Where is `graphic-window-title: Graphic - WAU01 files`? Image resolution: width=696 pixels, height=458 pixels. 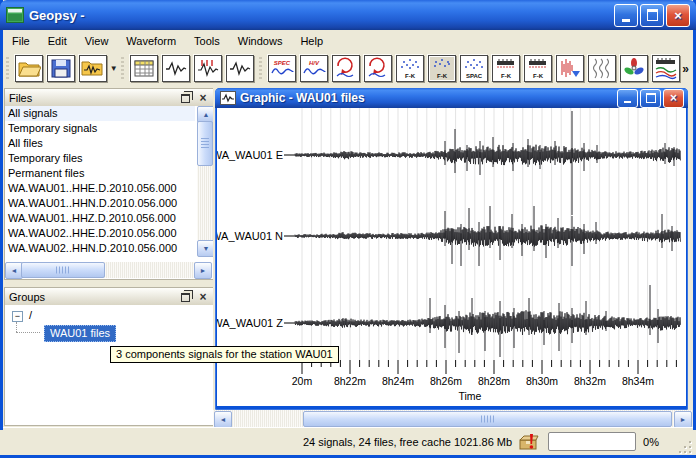 graphic-window-title: Graphic - WAU01 files is located at coordinates (302, 98).